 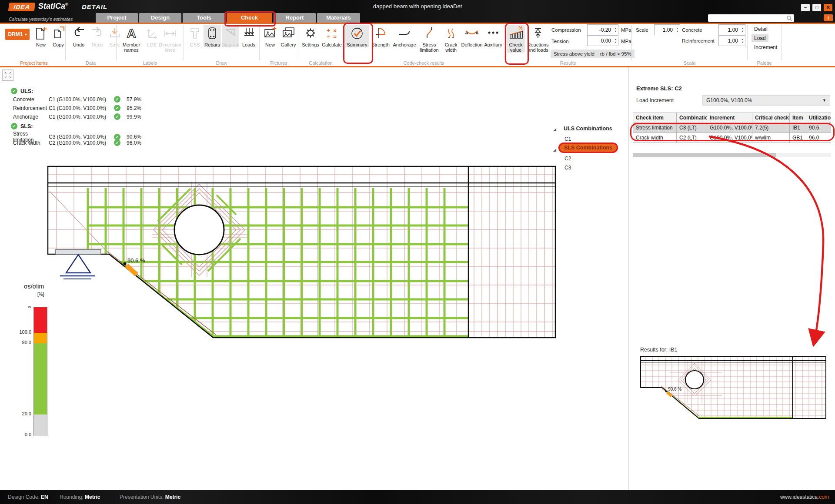 I want to click on col-item: Item, so click(x=798, y=118).